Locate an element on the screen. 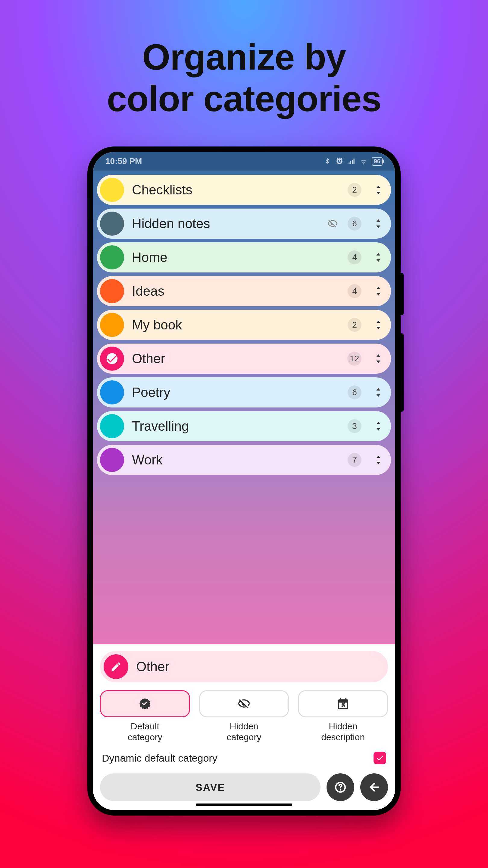 The height and width of the screenshot is (868, 488). date-off-icon is located at coordinates (343, 704).